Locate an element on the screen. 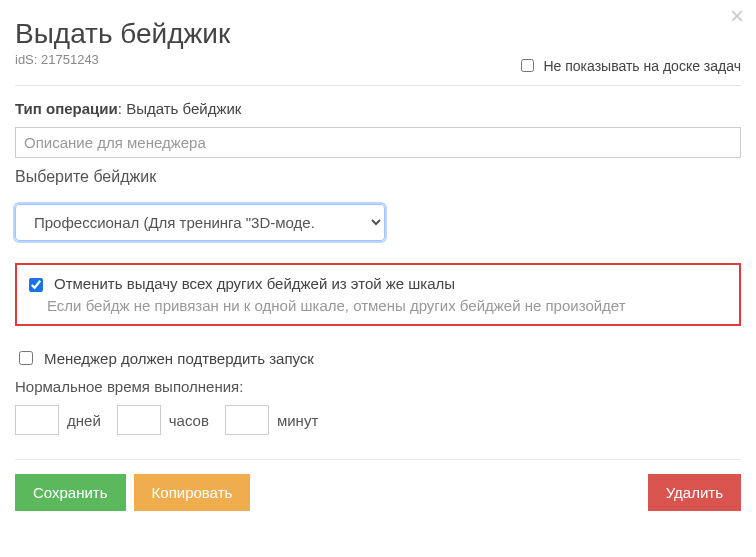 The image size is (756, 557). cancel-others-checkbox is located at coordinates (36, 285).